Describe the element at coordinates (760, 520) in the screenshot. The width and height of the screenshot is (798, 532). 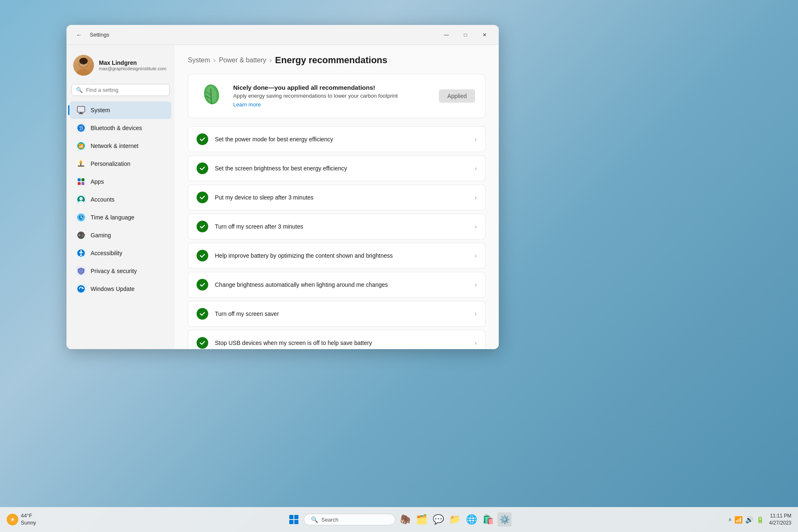
I see `tray-battery: 🔋` at that location.